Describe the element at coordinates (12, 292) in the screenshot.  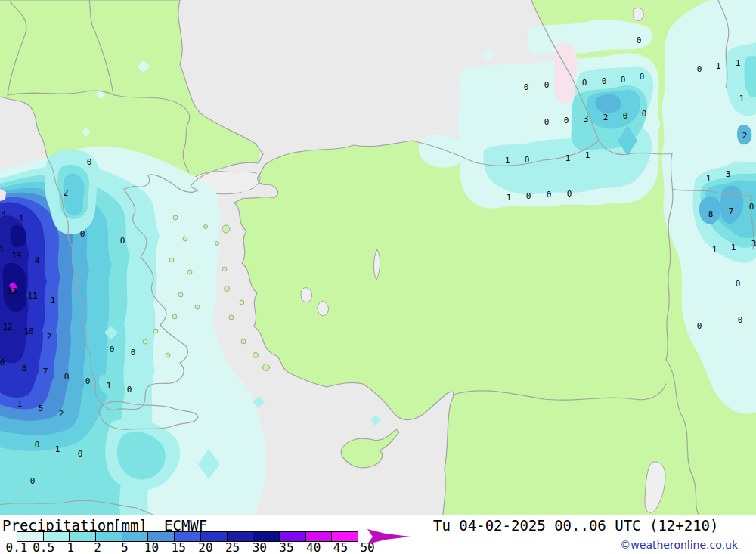
I see `precip-value-label: 33` at that location.